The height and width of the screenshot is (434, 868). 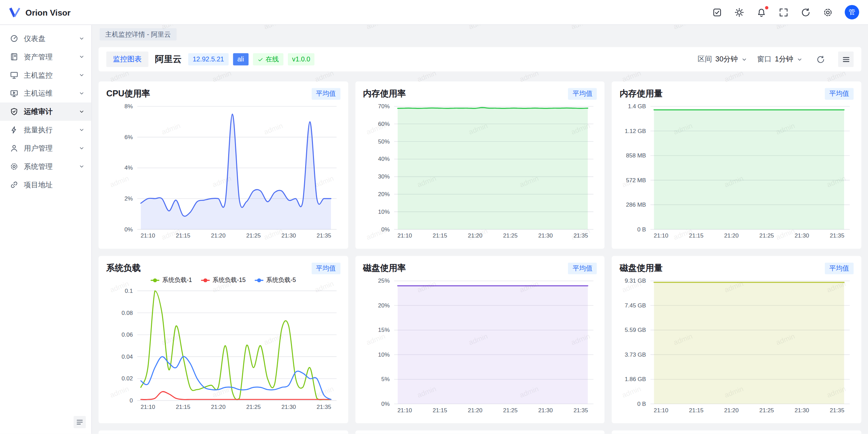 What do you see at coordinates (14, 93) in the screenshot?
I see `ops-icon` at bounding box center [14, 93].